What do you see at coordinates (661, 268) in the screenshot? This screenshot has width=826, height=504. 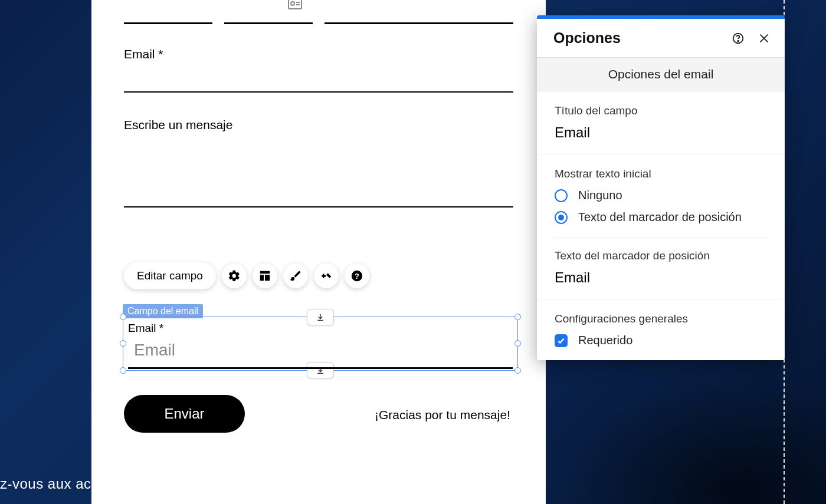 I see `placeholder-text-subsection: Texto del marcador de posición Email` at bounding box center [661, 268].